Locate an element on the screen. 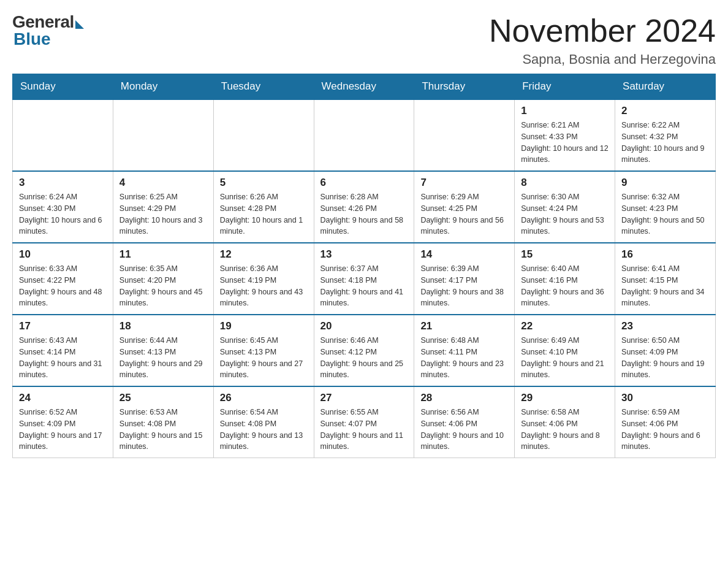 Image resolution: width=728 pixels, height=563 pixels. day-number: 11 is located at coordinates (163, 255).